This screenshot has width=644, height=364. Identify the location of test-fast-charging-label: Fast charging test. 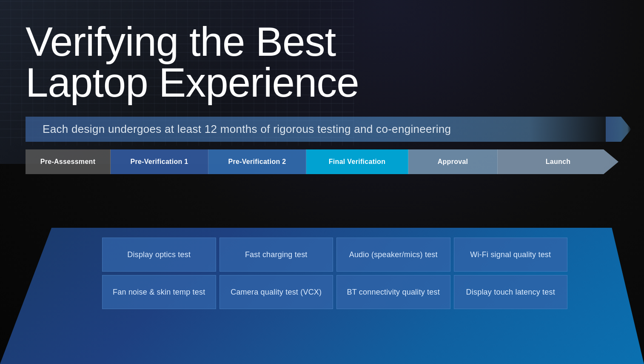
(276, 255).